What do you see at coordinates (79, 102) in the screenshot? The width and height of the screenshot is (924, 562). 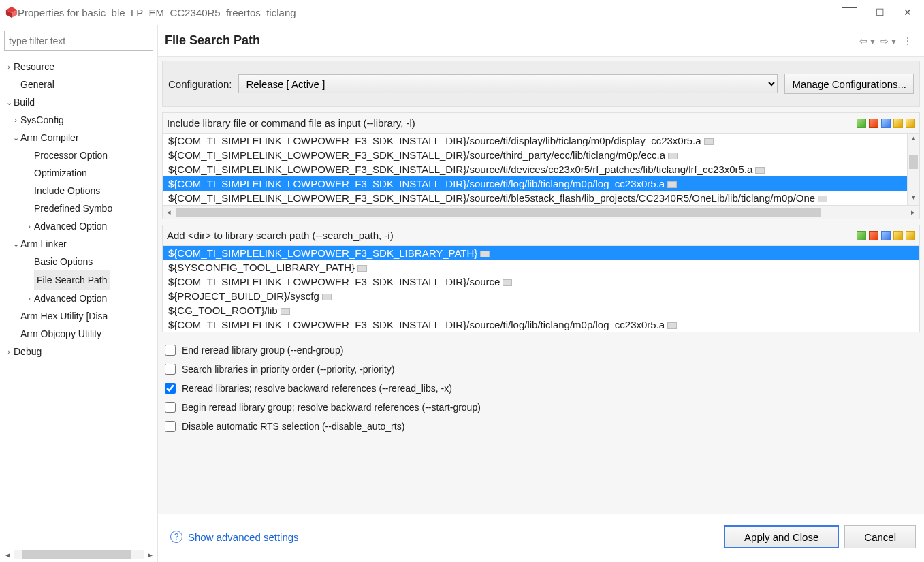 I see `tree-item: ⌄Build` at bounding box center [79, 102].